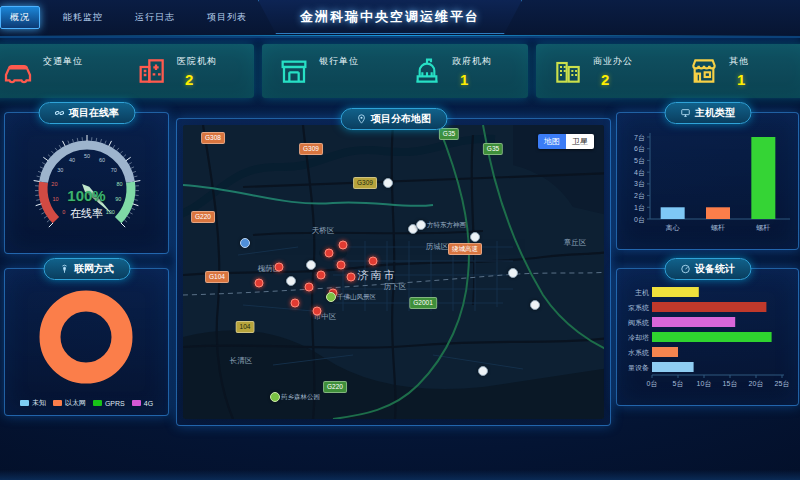 The width and height of the screenshot is (800, 480). Describe the element at coordinates (76, 403) in the screenshot. I see `legend-label: 以太网` at that location.